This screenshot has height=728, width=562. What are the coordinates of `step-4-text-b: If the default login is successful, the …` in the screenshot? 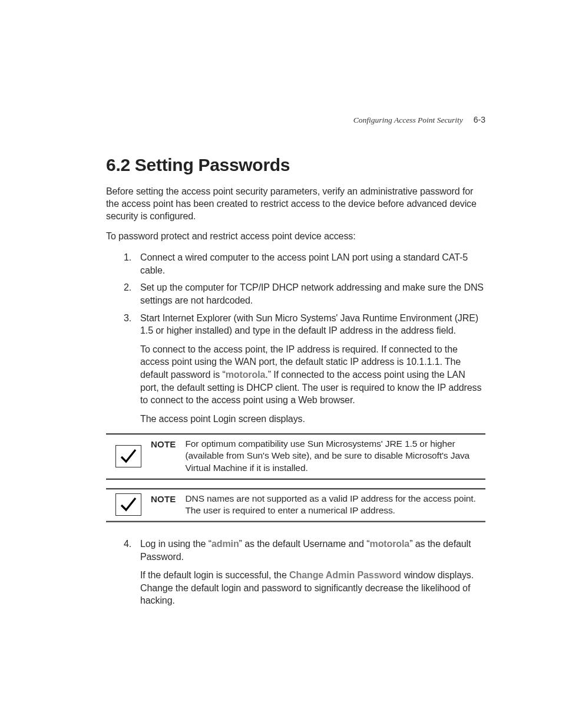 It's located at (313, 588).